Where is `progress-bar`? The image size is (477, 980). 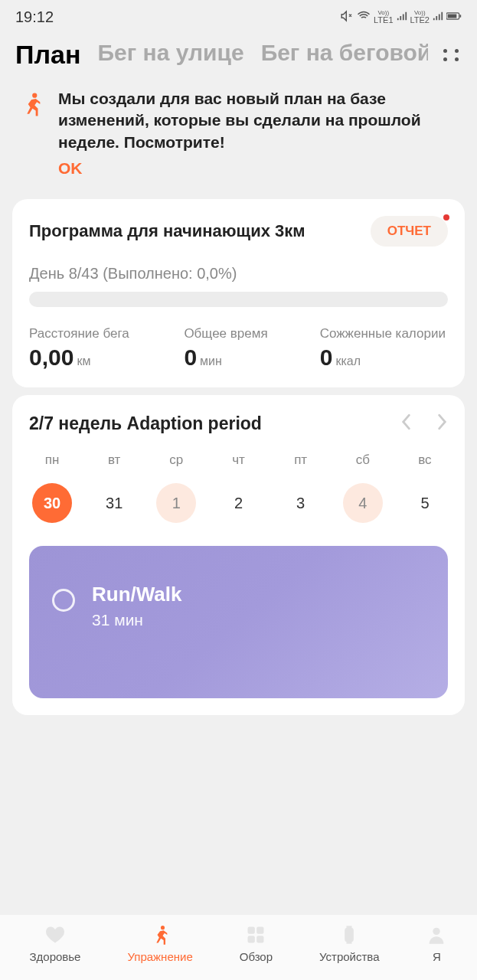 progress-bar is located at coordinates (239, 299).